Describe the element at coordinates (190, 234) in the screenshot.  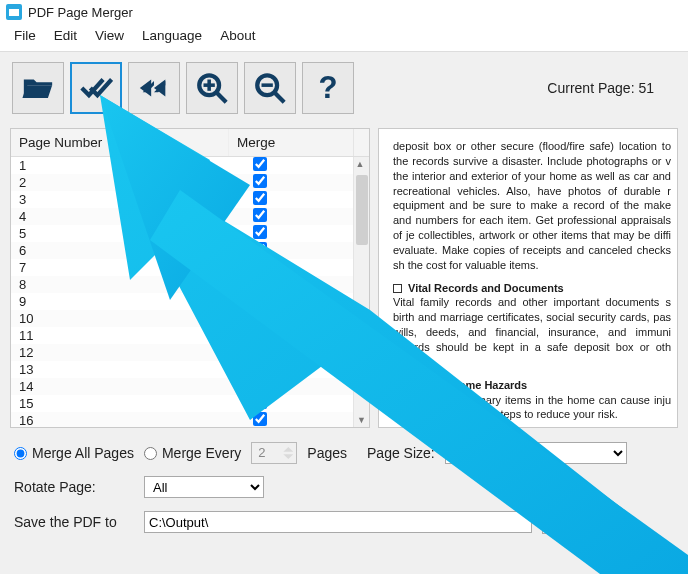
I see `table-row: 5` at that location.